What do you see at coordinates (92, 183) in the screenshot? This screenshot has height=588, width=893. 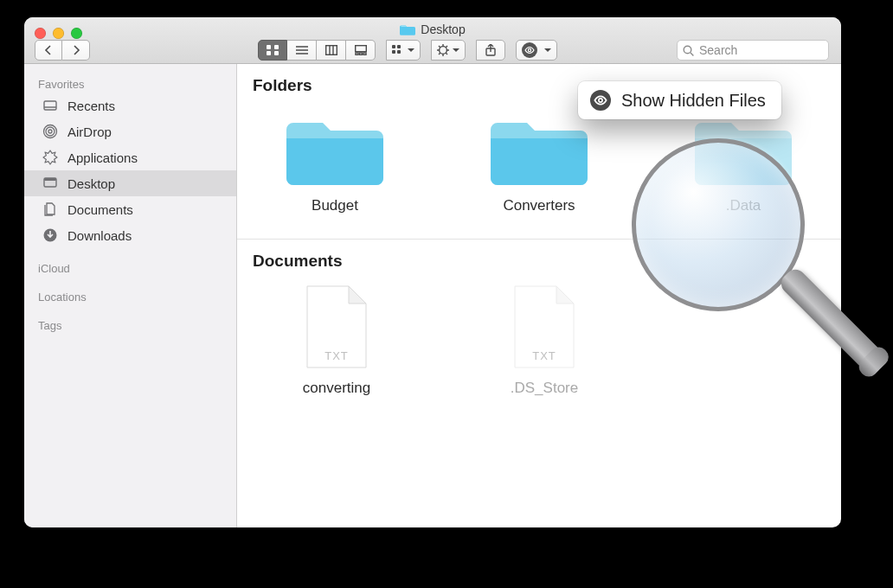 I see `sidebar-item-label: Desktop` at bounding box center [92, 183].